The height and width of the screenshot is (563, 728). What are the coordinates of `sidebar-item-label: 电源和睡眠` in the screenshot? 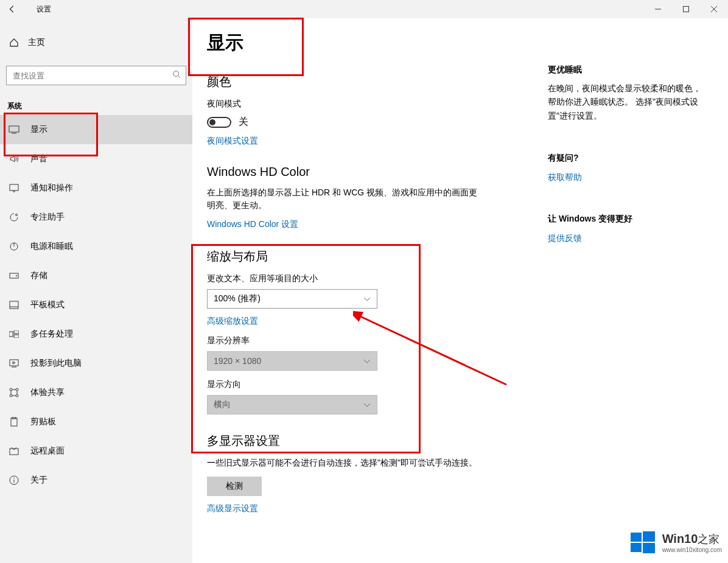 It's located at (52, 247).